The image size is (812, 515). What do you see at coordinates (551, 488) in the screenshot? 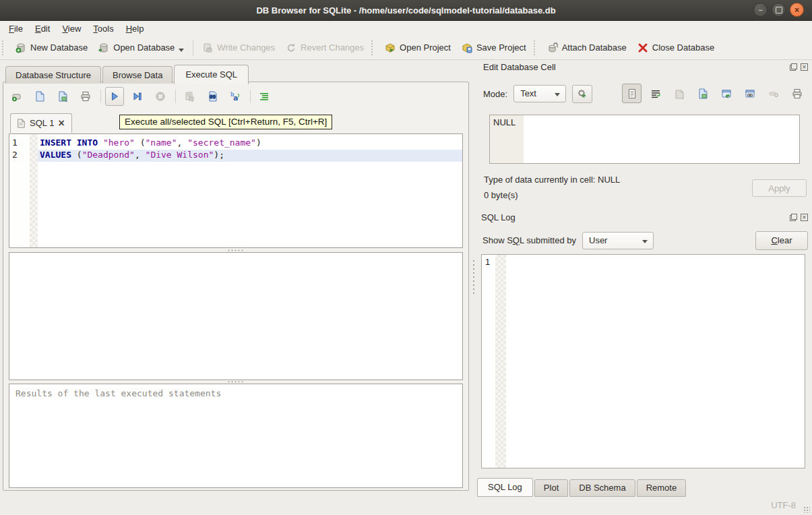
I see `dock-tab-plot: Plot` at bounding box center [551, 488].